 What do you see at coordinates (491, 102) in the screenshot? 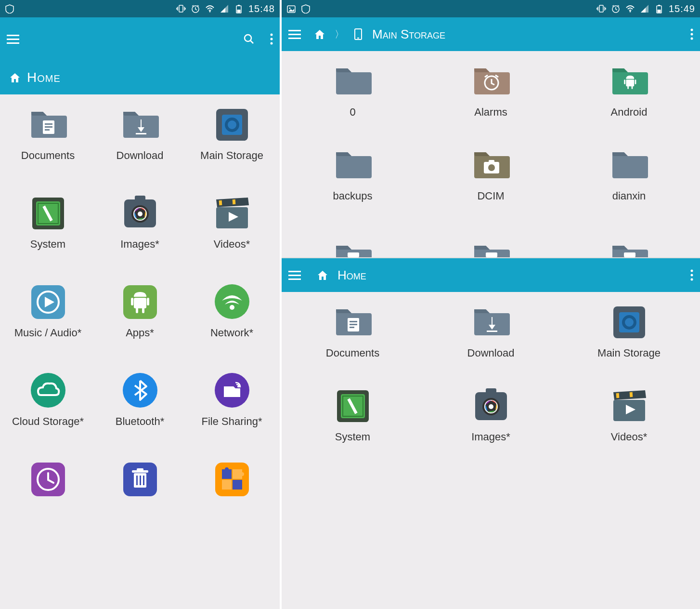
I see `folder-alarms: Alarms` at bounding box center [491, 102].